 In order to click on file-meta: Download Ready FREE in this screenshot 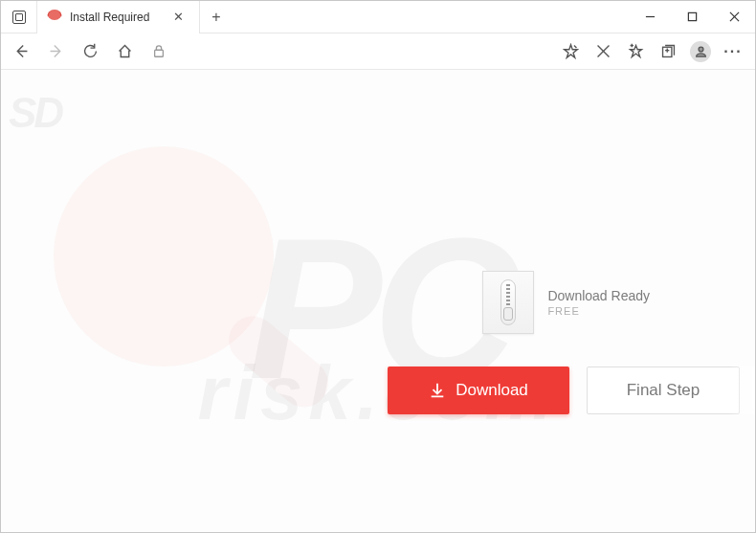, I will do `click(599, 302)`.